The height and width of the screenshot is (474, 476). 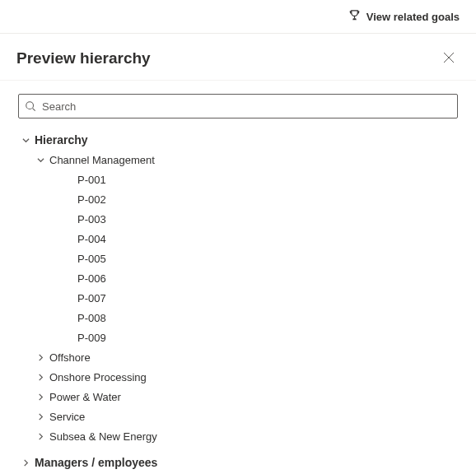 I want to click on tree-item-p-007: P-007, so click(x=238, y=298).